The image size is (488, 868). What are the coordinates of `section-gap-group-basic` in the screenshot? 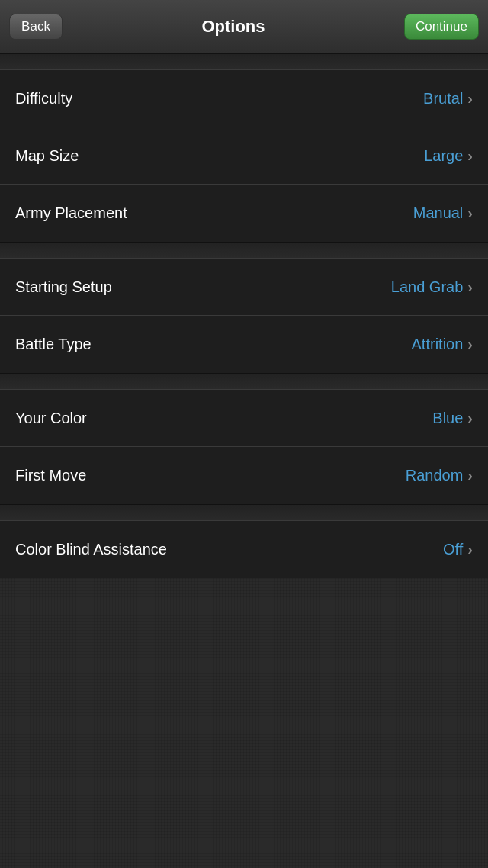 It's located at (244, 62).